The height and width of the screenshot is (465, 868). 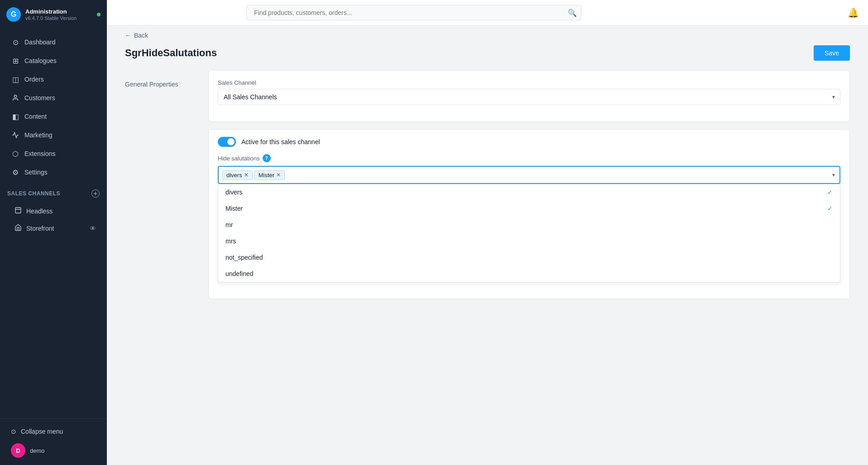 What do you see at coordinates (15, 116) in the screenshot?
I see `content-icon: ◧` at bounding box center [15, 116].